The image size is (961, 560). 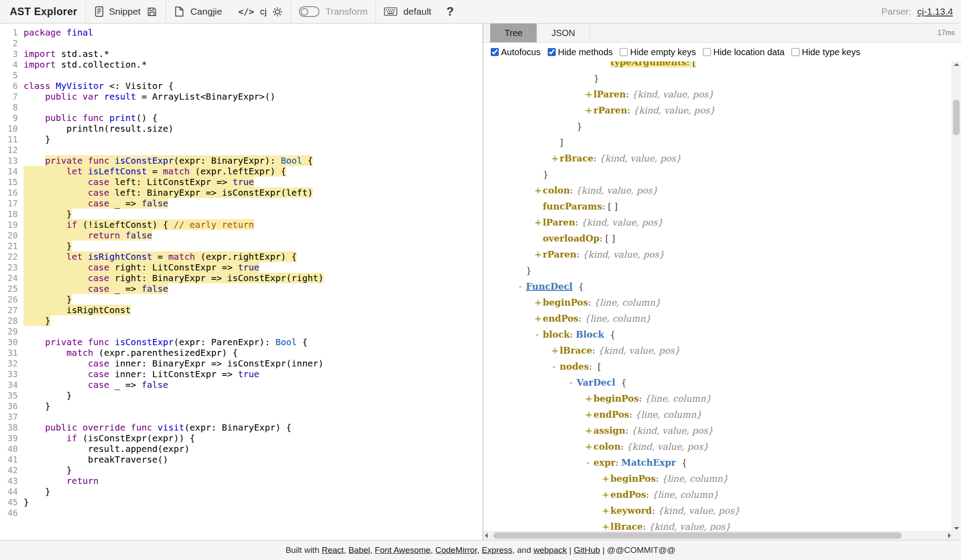 I want to click on code-line-39: 39 if (isConstExpr(expr)) {, so click(x=242, y=438).